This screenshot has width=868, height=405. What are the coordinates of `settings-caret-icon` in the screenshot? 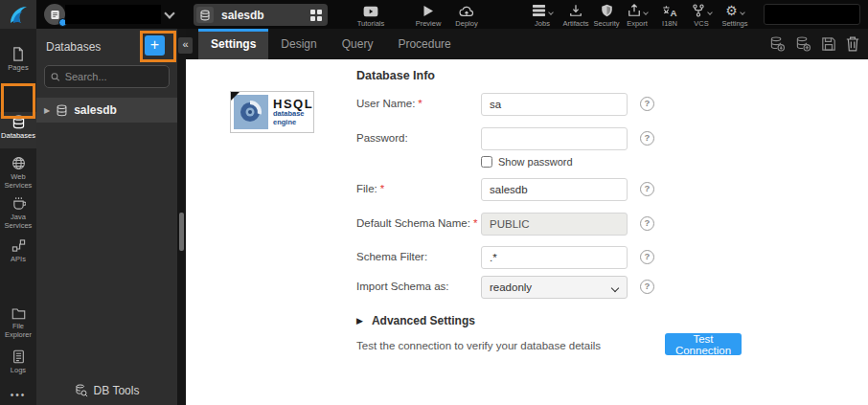 It's located at (742, 12).